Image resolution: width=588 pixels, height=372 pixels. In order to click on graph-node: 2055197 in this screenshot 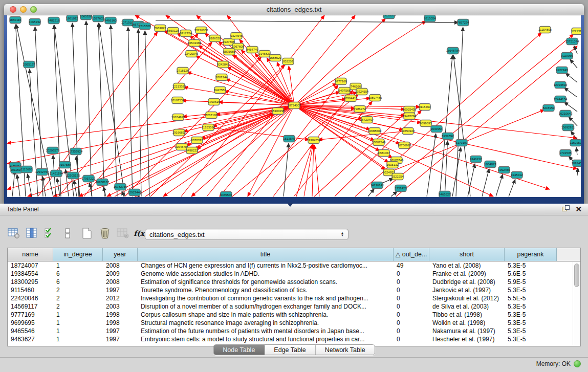, I will do `click(29, 64)`.